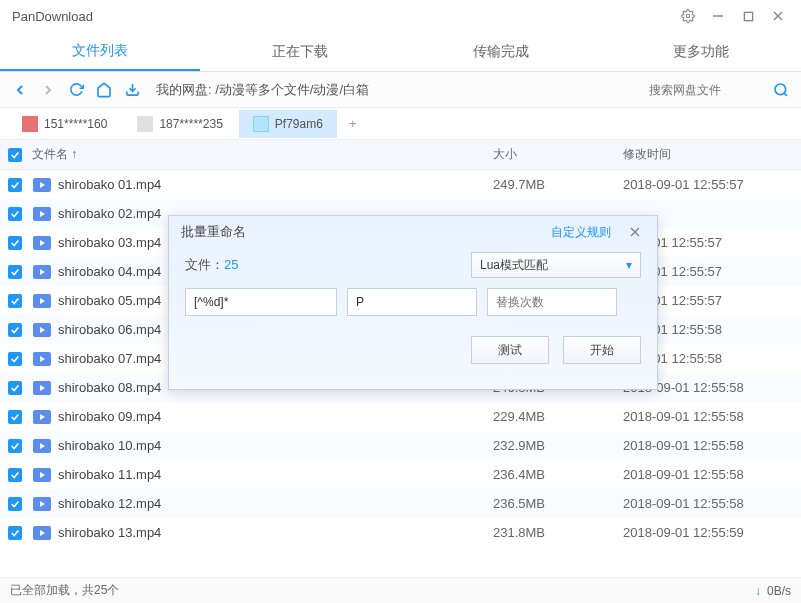 Image resolution: width=801 pixels, height=603 pixels. What do you see at coordinates (261, 302) in the screenshot?
I see `pattern-input` at bounding box center [261, 302].